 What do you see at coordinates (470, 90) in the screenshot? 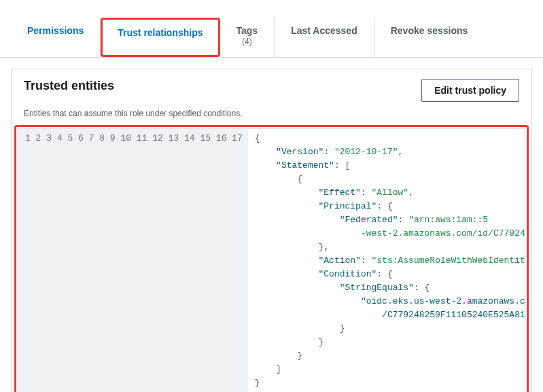
I see `edit-trust-policy-button: Edit trust policy` at bounding box center [470, 90].